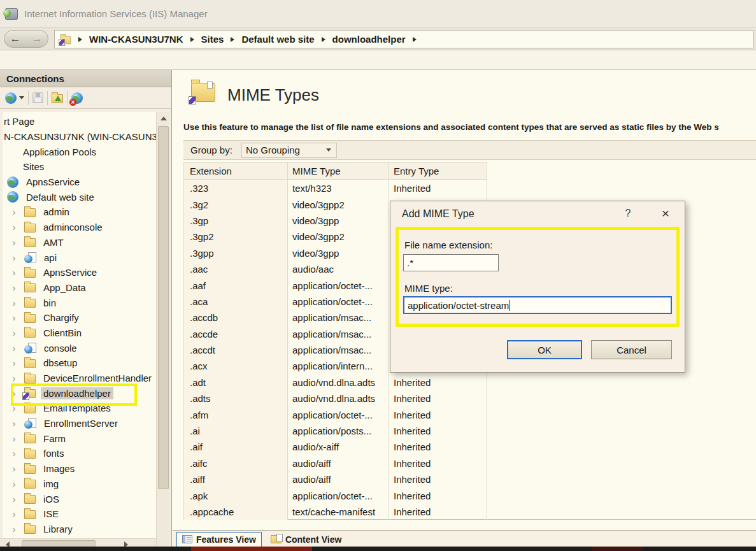 The image size is (756, 551). I want to click on table-row: .apk application/octet-... Inherited, so click(335, 496).